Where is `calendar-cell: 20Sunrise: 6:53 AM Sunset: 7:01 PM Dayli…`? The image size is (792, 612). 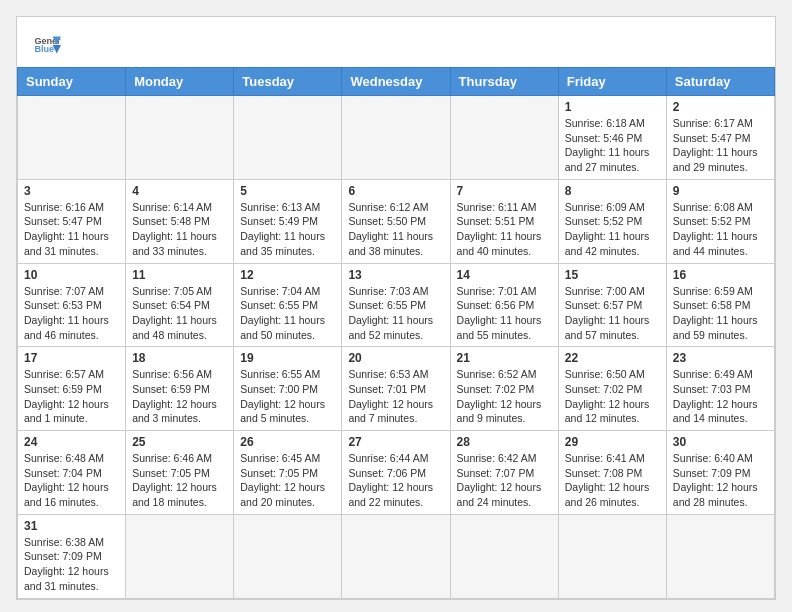 calendar-cell: 20Sunrise: 6:53 AM Sunset: 7:01 PM Dayli… is located at coordinates (396, 389).